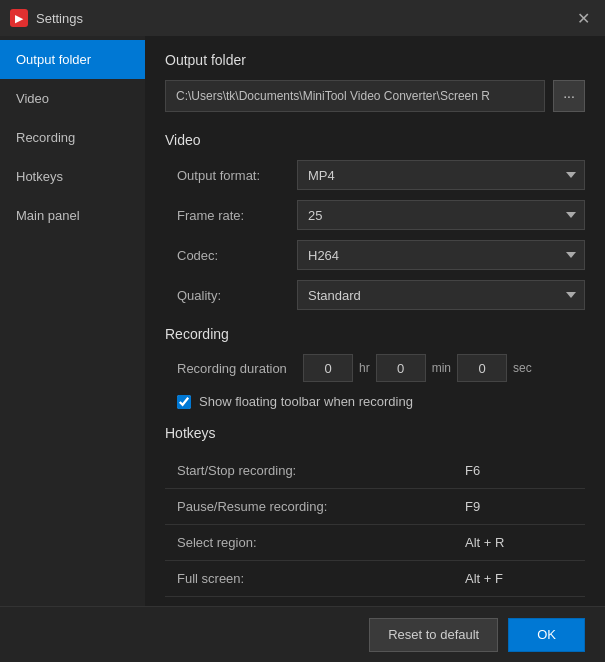 This screenshot has height=662, width=605. Describe the element at coordinates (321, 470) in the screenshot. I see `hotkey-start-stop-label: Start/Stop recording:` at that location.